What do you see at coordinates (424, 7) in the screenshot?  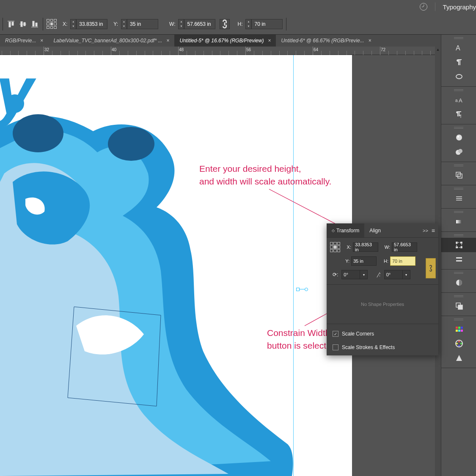 I see `help-icon` at bounding box center [424, 7].